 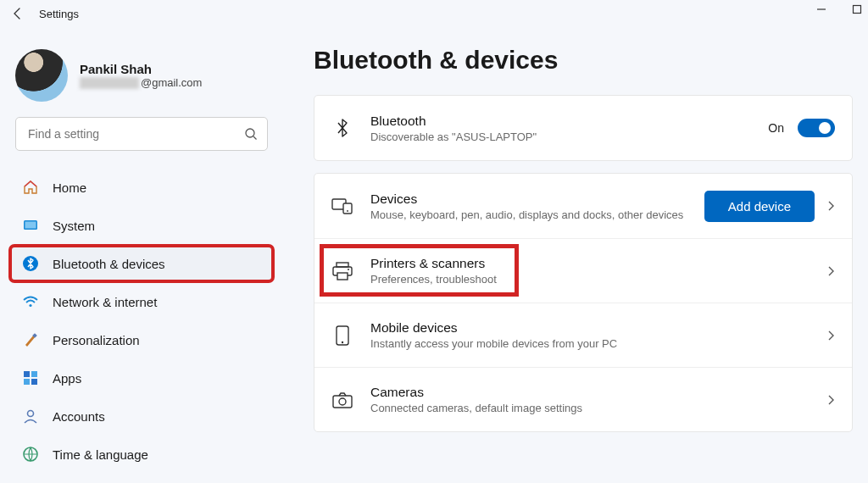 I want to click on home-icon, so click(x=31, y=187).